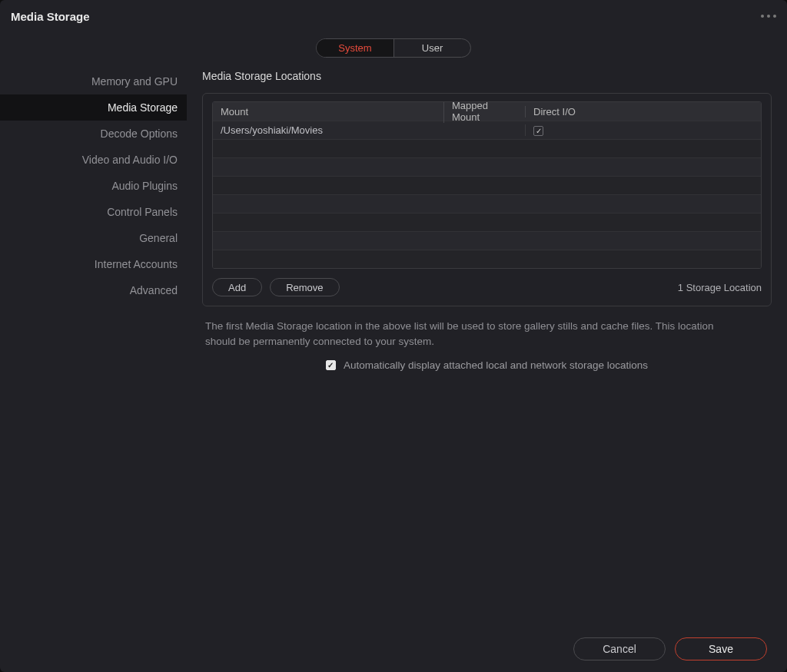 The width and height of the screenshot is (787, 672). Describe the element at coordinates (719, 287) in the screenshot. I see `storage-count-status: 1 Storage Location` at that location.